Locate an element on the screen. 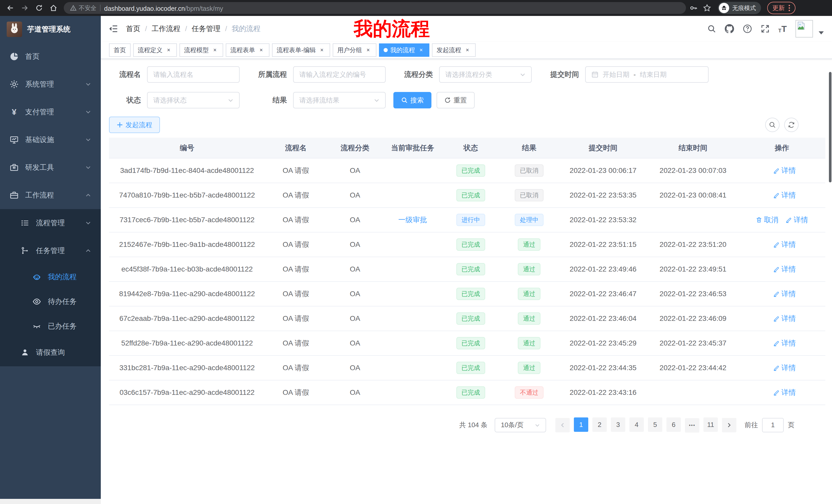 The width and height of the screenshot is (832, 504). prev-page-button is located at coordinates (563, 425).